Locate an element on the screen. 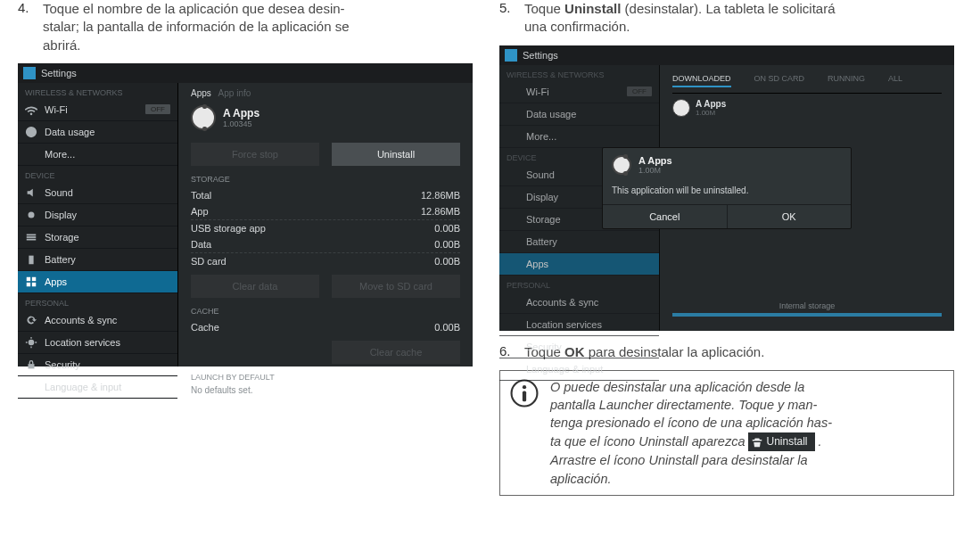  step-4: 4. Toque el nombre de la aplicación que … is located at coordinates (245, 27).